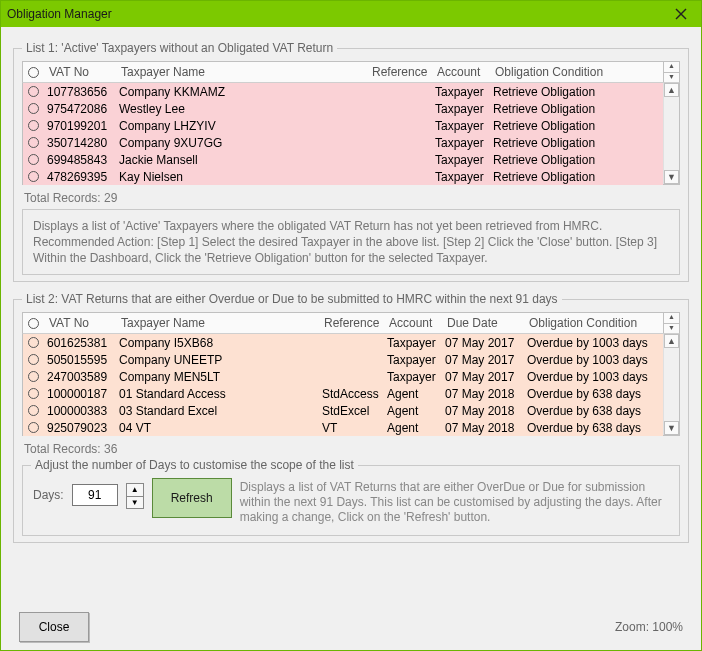  Describe the element at coordinates (83, 160) in the screenshot. I see `cell-vatno: 699485843` at that location.